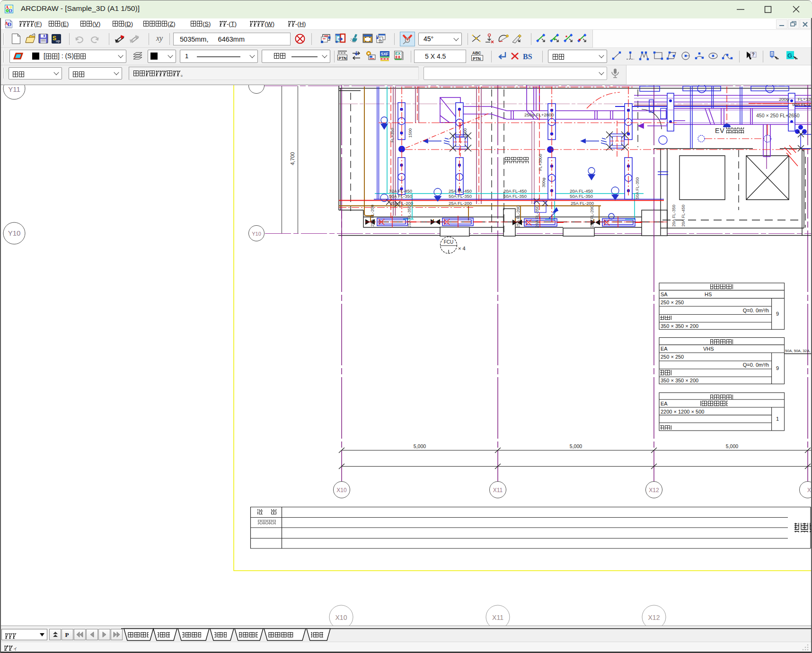  I want to click on svg-text: EV, so click(720, 131).